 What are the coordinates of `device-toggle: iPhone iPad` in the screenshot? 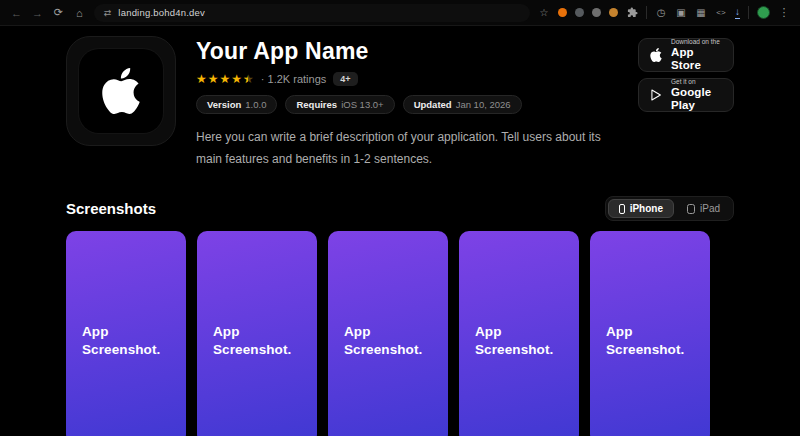 It's located at (670, 208).